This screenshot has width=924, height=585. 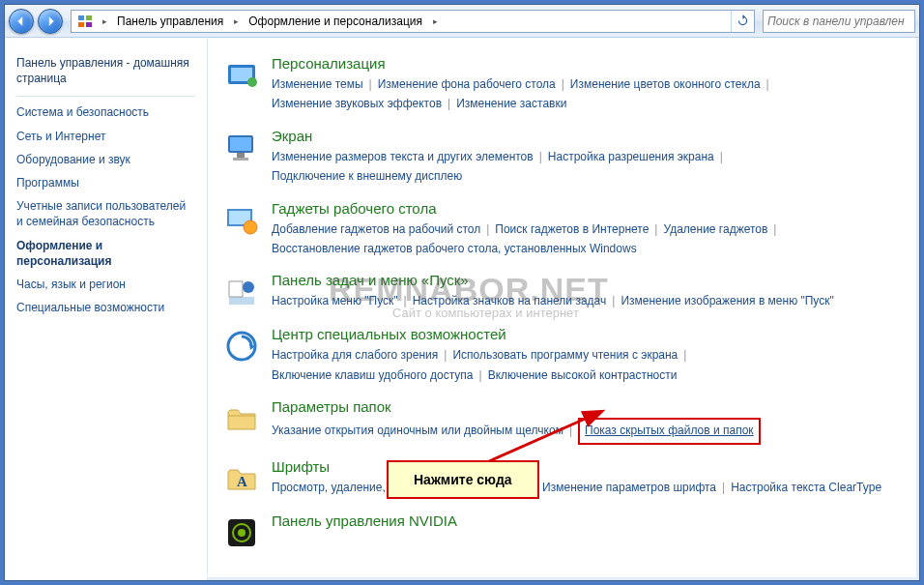 I want to click on sidebar-item: Часы, язык и регион, so click(x=106, y=284).